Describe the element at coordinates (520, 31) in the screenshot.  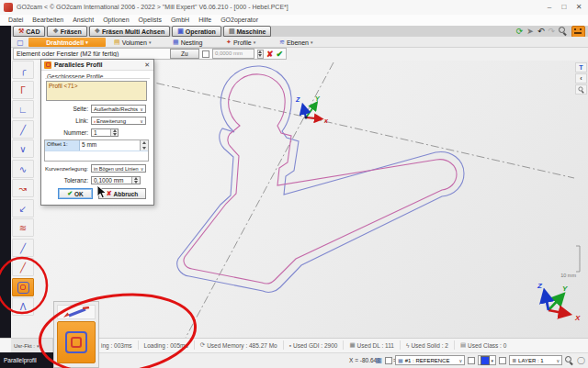
I see `refresh-icon: ⟳` at that location.